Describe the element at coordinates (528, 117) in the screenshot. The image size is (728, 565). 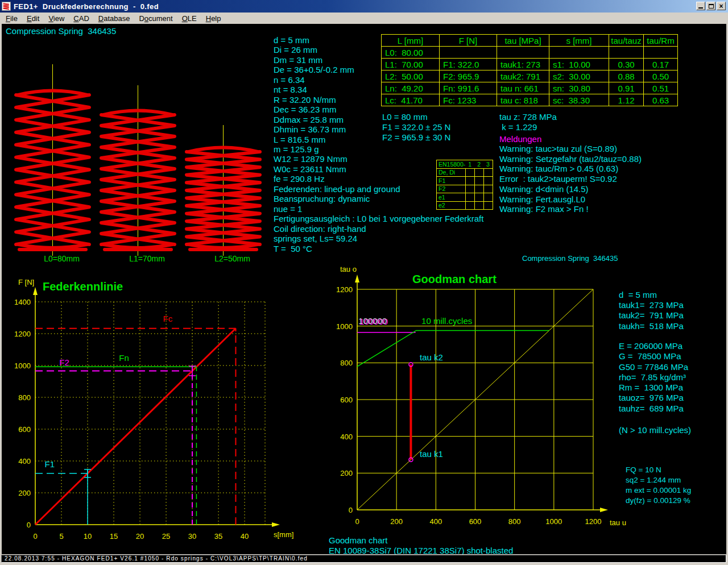
I see `tau-line: tau z: 728 MPa` at that location.